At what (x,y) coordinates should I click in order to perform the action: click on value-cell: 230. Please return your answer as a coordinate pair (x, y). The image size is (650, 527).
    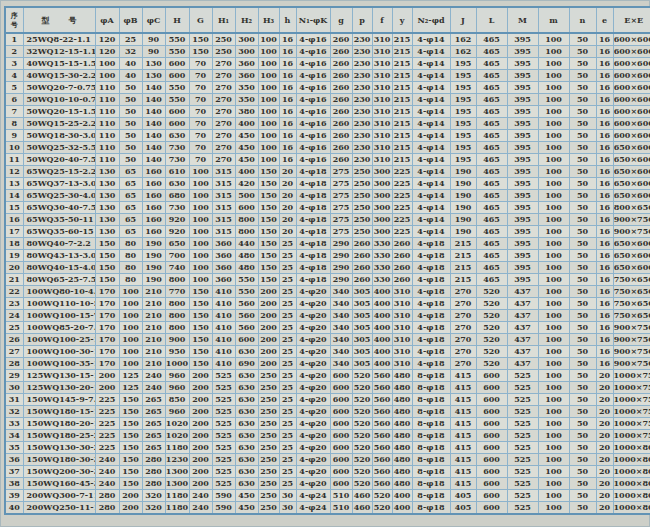
    Looking at the image, I should click on (362, 124).